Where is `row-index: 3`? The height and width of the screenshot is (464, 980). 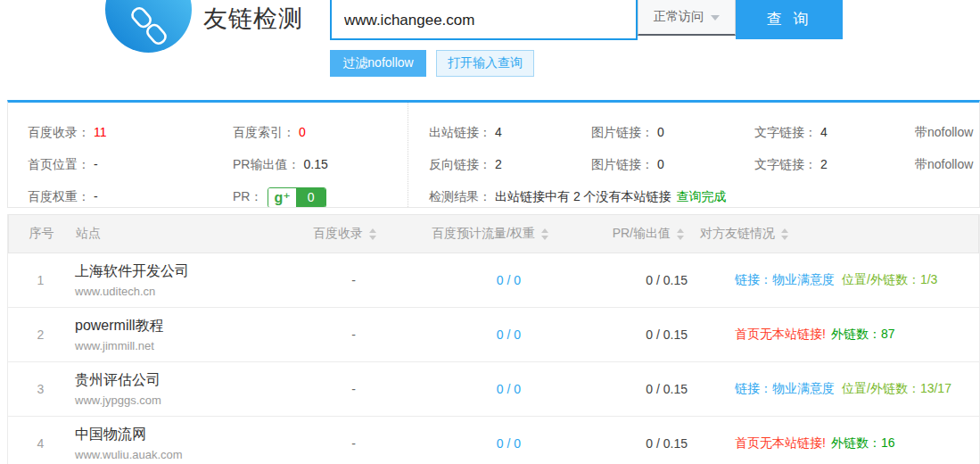
row-index: 3 is located at coordinates (37, 389).